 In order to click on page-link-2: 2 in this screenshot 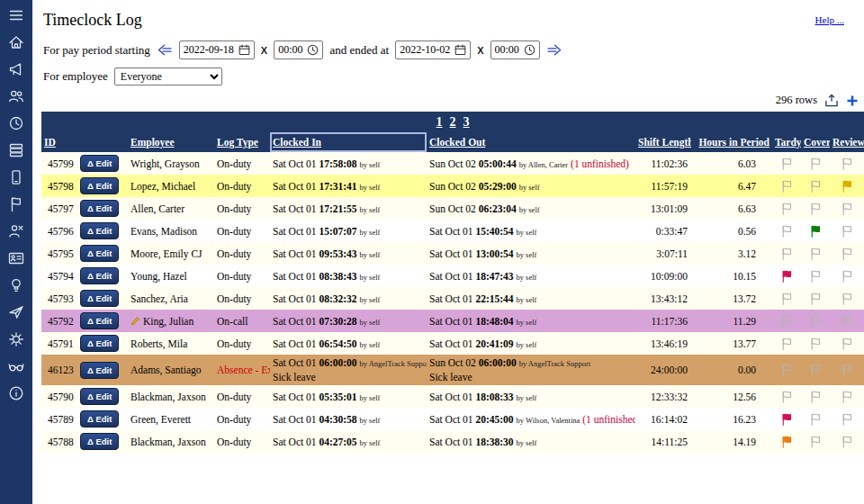, I will do `click(454, 122)`.